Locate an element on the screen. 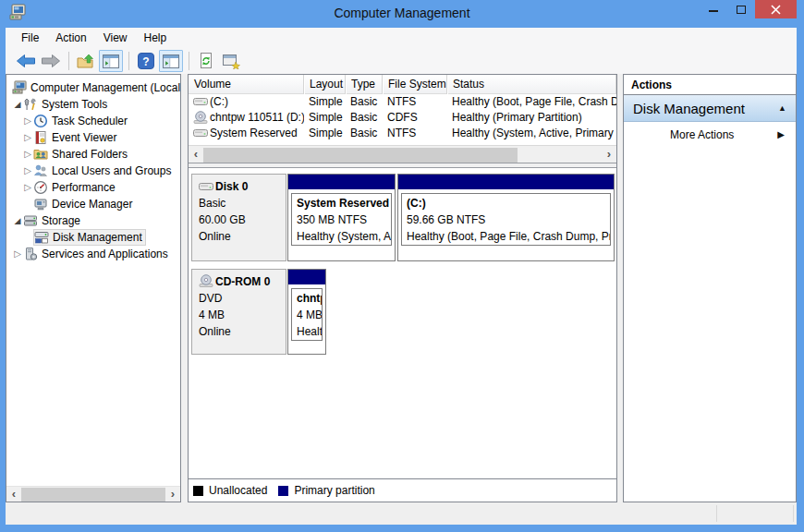 Image resolution: width=804 pixels, height=532 pixels. tree-item-device-manager: Device Manager is located at coordinates (93, 204).